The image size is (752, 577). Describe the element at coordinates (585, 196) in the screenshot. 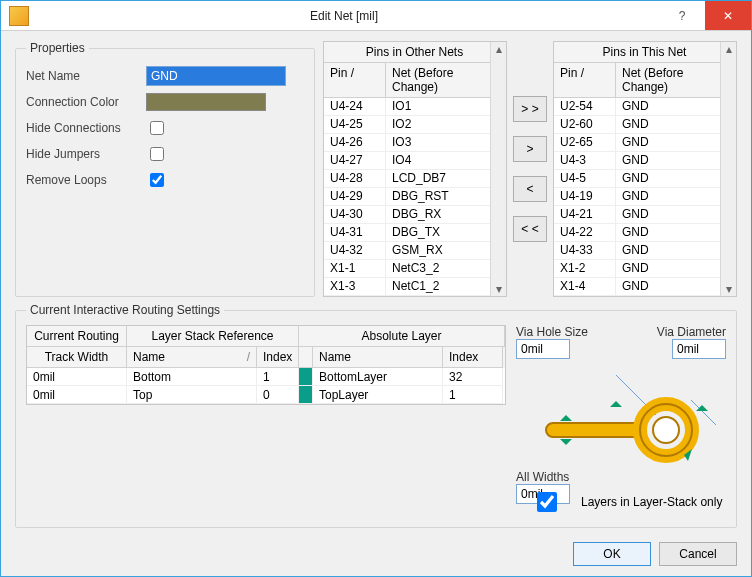

I see `cell-pin: U4-19` at that location.